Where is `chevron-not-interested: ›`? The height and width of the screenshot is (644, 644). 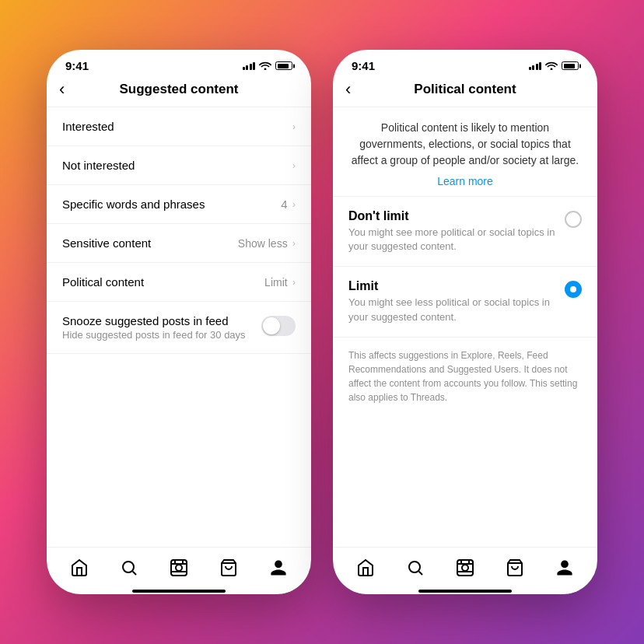
chevron-not-interested: › is located at coordinates (294, 165).